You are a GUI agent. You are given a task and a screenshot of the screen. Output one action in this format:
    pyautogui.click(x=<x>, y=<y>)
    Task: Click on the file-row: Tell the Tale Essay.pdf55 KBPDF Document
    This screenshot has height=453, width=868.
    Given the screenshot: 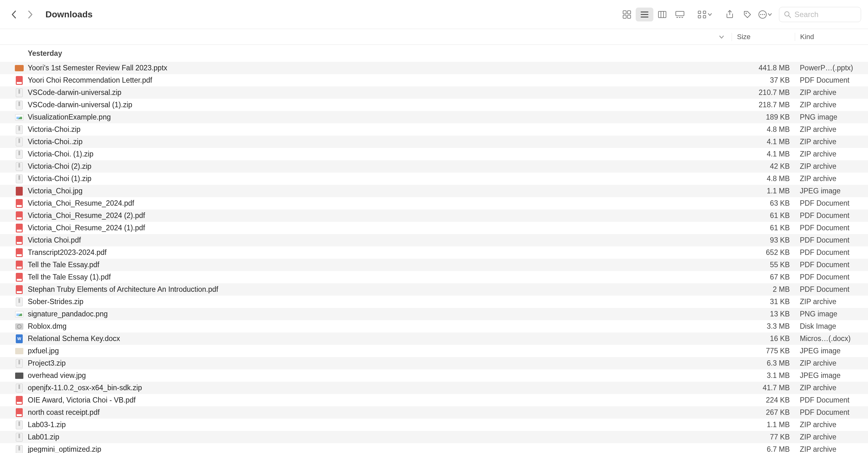 What is the action you would take?
    pyautogui.click(x=434, y=265)
    